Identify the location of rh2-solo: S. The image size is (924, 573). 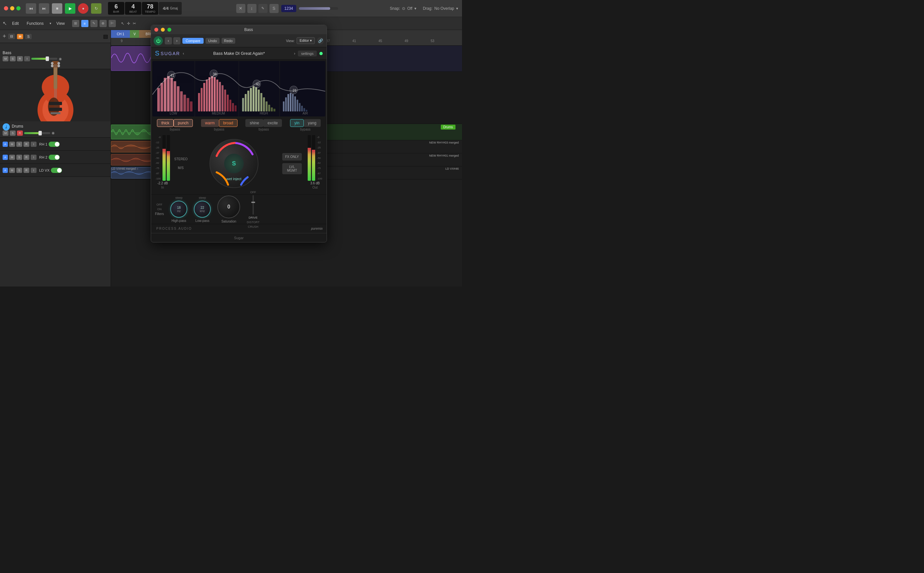
(19, 157).